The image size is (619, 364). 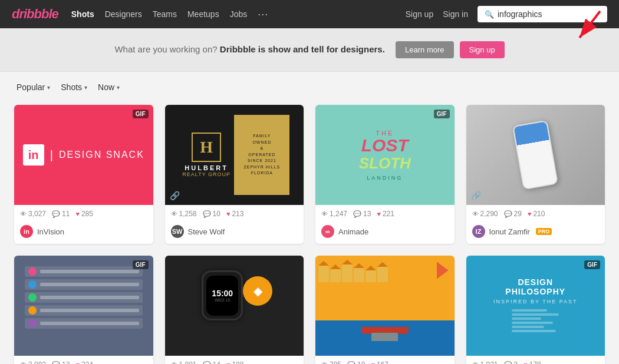 What do you see at coordinates (542, 14) in the screenshot?
I see `search-box: 🔍` at bounding box center [542, 14].